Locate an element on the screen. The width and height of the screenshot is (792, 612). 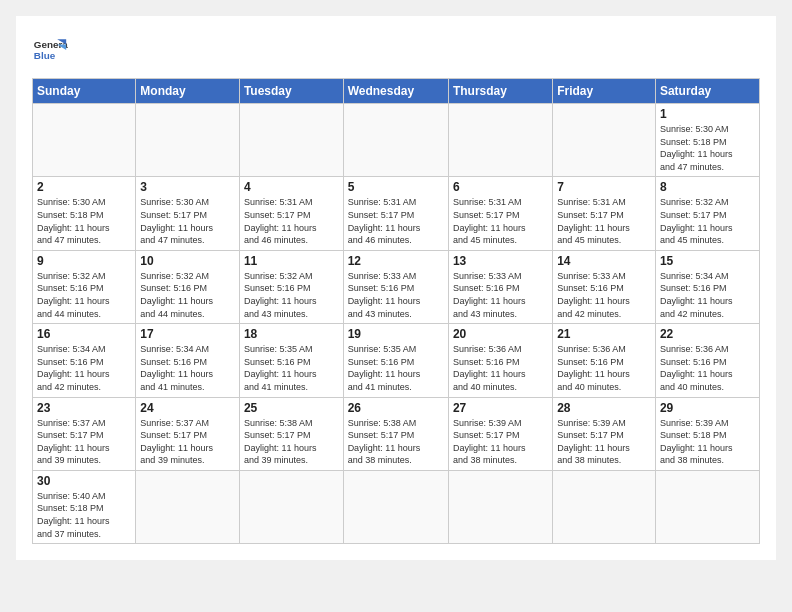
day-header-thursday: Thursday is located at coordinates (500, 92).